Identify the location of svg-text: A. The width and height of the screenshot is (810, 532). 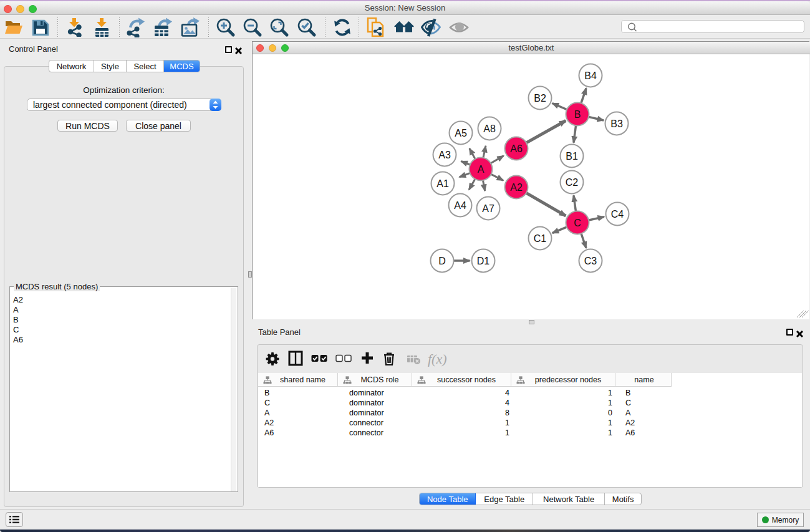
(481, 170).